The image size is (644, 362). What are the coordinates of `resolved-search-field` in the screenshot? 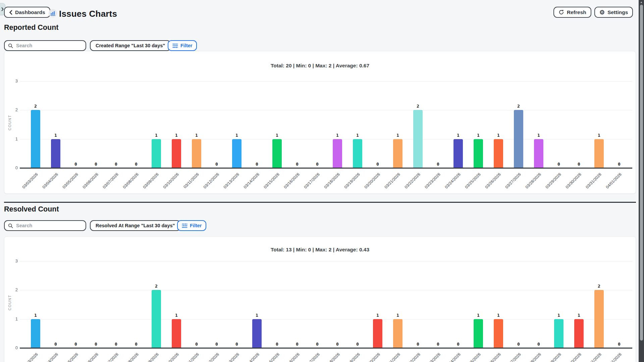 It's located at (45, 226).